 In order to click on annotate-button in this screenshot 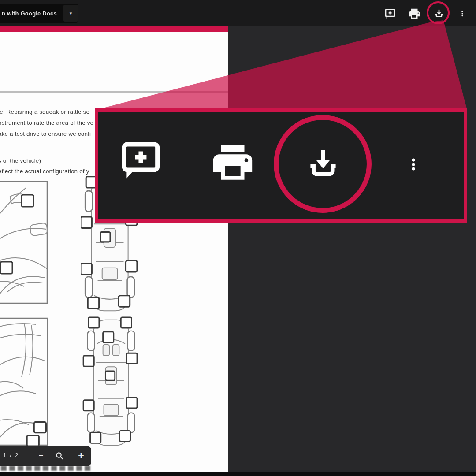, I will do `click(390, 14)`.